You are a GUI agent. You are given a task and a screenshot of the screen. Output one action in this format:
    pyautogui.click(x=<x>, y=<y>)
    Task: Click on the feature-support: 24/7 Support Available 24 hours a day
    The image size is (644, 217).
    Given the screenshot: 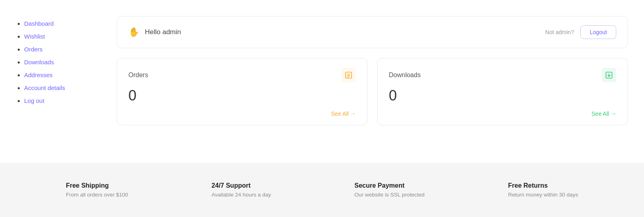 What is the action you would take?
    pyautogui.click(x=242, y=190)
    